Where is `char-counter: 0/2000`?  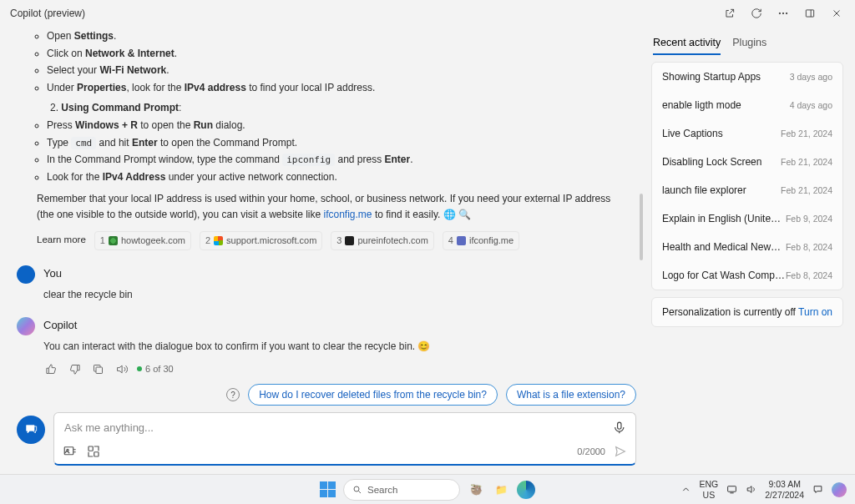 char-counter: 0/2000 is located at coordinates (602, 451).